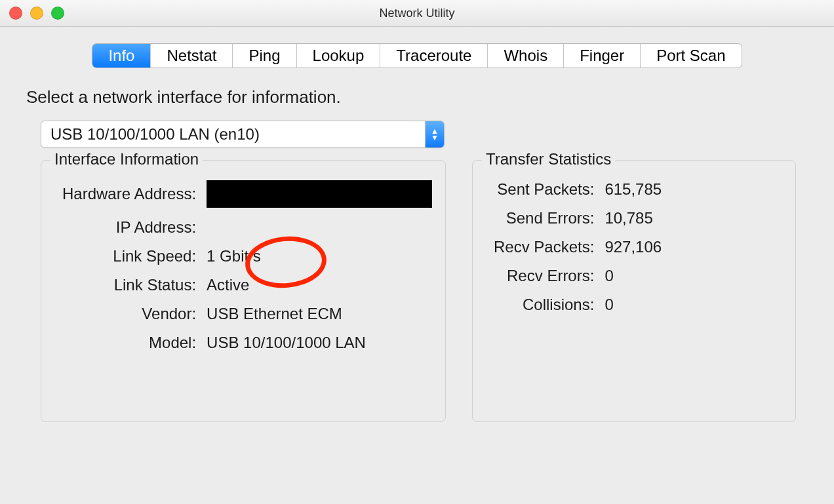  Describe the element at coordinates (525, 56) in the screenshot. I see `tab-whois: Whois` at that location.